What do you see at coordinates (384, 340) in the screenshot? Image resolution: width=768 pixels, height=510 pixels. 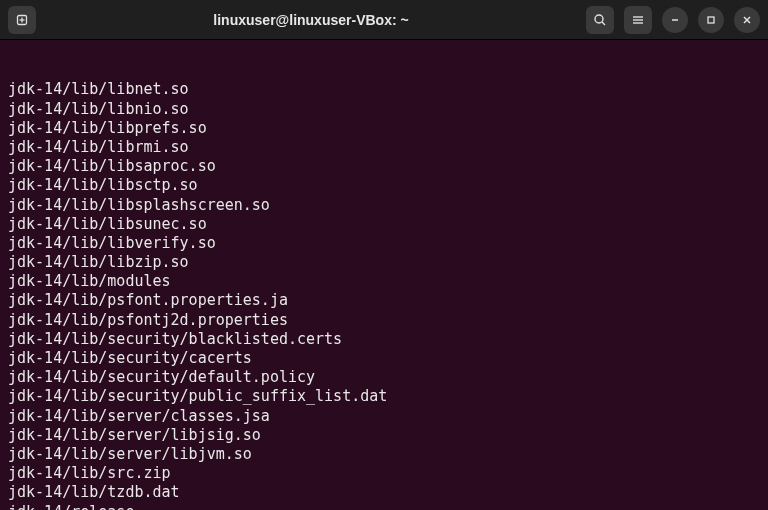 I see `output-line: jdk-14/lib/security/blacklisted.certs` at bounding box center [384, 340].